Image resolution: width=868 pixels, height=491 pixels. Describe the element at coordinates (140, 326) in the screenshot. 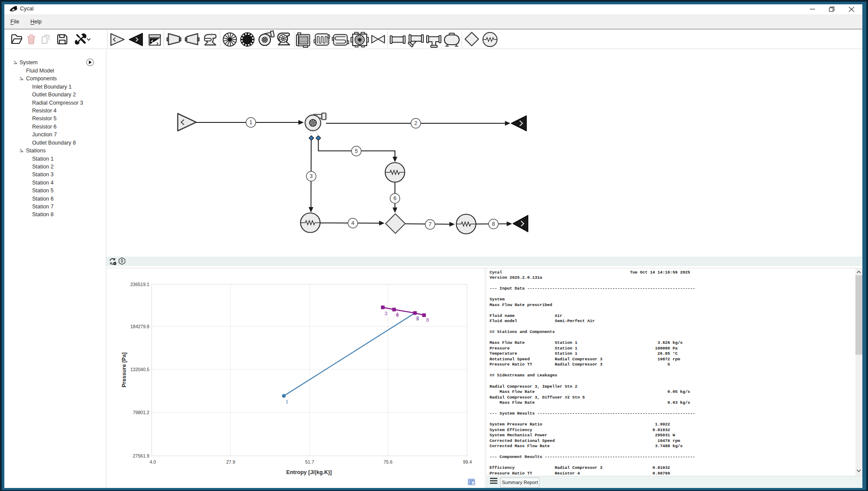

I see `svg-text: 184279.8` at that location.